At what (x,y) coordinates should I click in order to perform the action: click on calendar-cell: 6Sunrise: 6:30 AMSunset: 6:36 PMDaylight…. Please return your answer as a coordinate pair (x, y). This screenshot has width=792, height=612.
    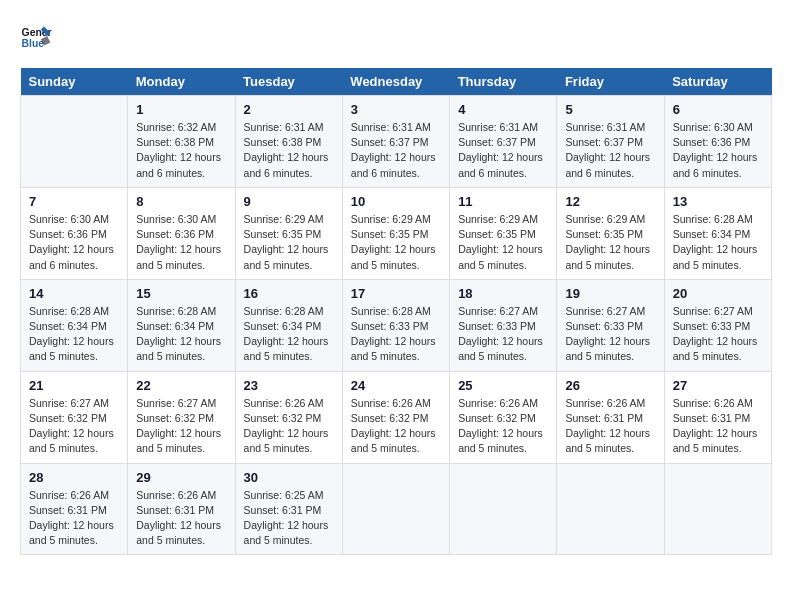
    Looking at the image, I should click on (718, 142).